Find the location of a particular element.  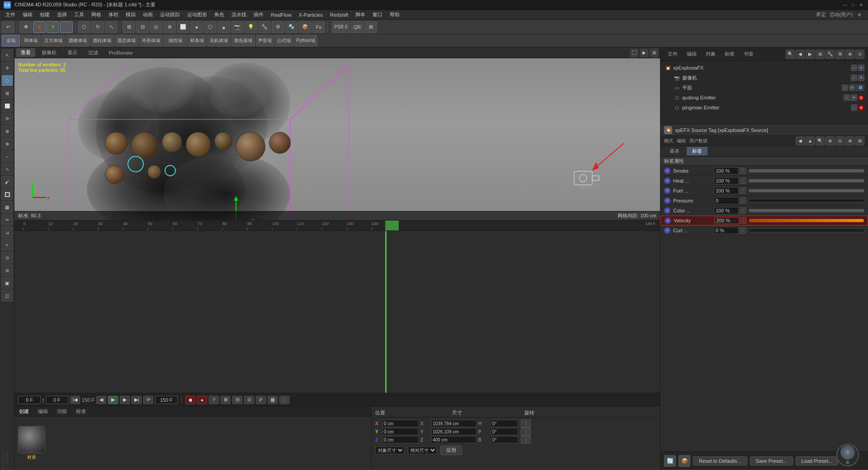

tab-view: 查看 is located at coordinates (26, 52).